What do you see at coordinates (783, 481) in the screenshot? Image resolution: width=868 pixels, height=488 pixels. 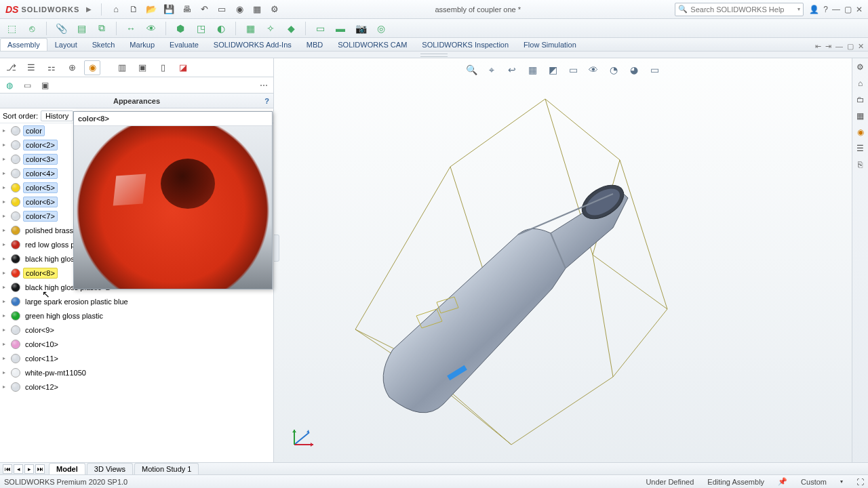 I see `pin-icon: 📌` at bounding box center [783, 481].